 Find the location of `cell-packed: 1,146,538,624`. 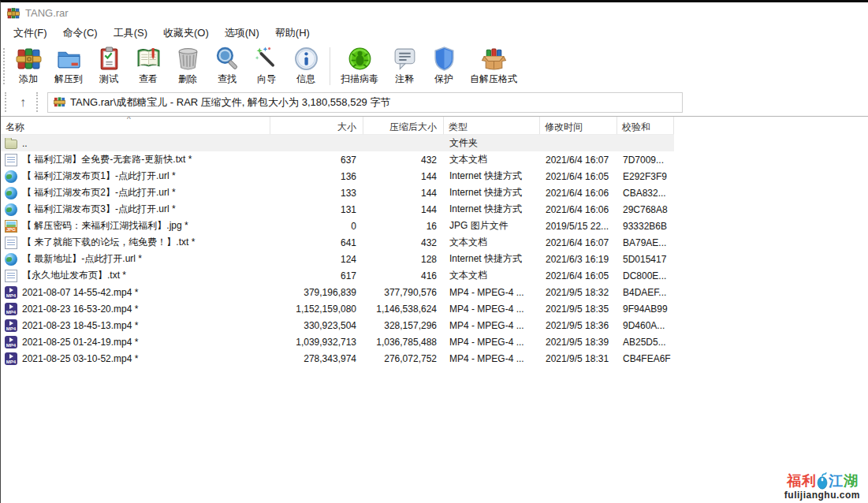

cell-packed: 1,146,538,624 is located at coordinates (404, 309).